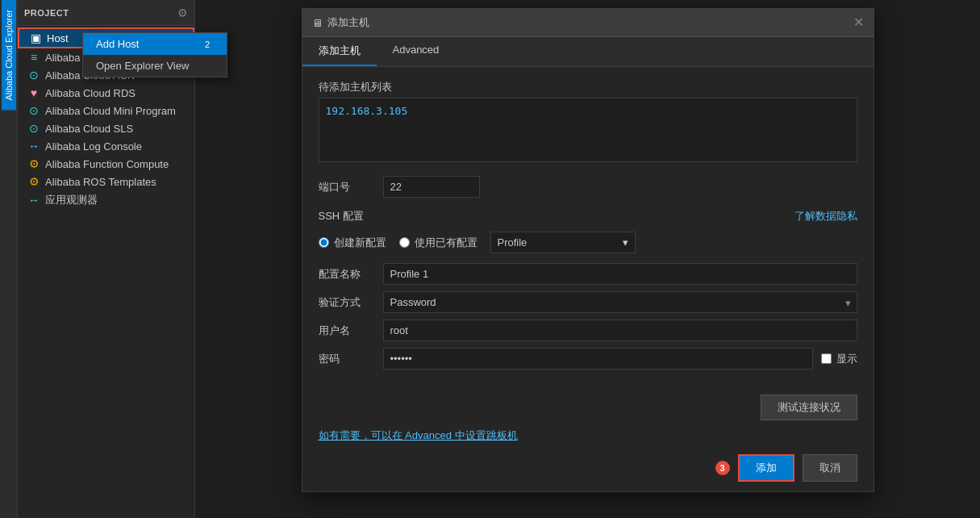 The image size is (980, 518). What do you see at coordinates (34, 75) in the screenshot?
I see `ack-icon: ⊙` at bounding box center [34, 75].